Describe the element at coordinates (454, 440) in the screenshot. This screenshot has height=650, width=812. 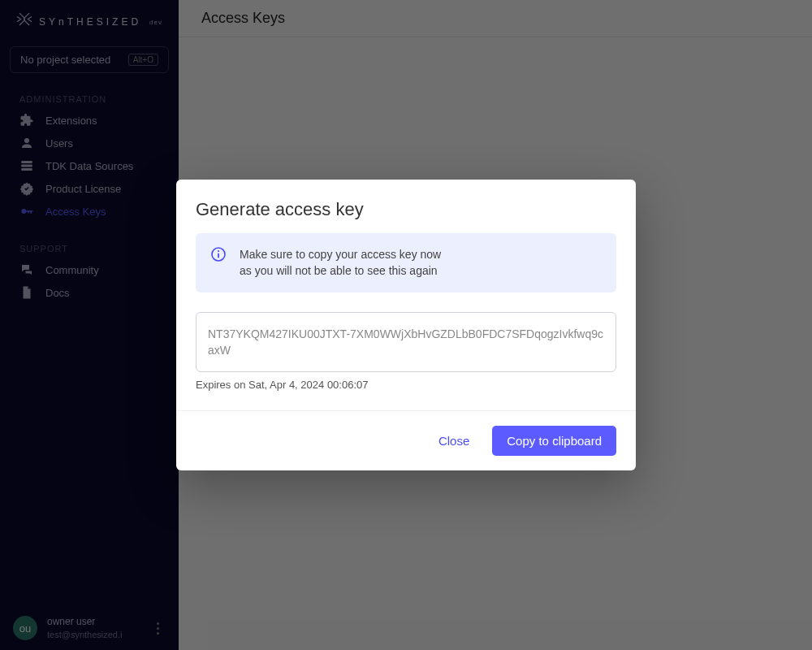
I see `close-button: Close` at that location.